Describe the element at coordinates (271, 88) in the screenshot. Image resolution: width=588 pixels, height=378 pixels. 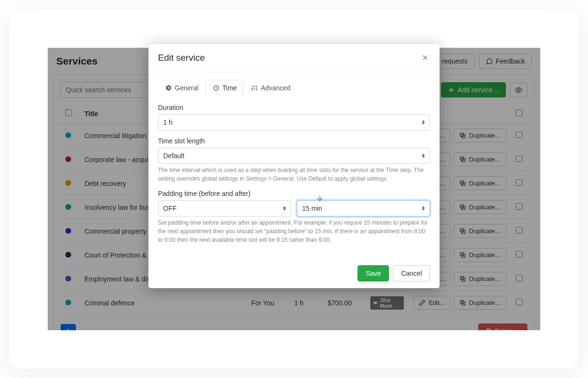
I see `tab-advanced: Advanced` at that location.